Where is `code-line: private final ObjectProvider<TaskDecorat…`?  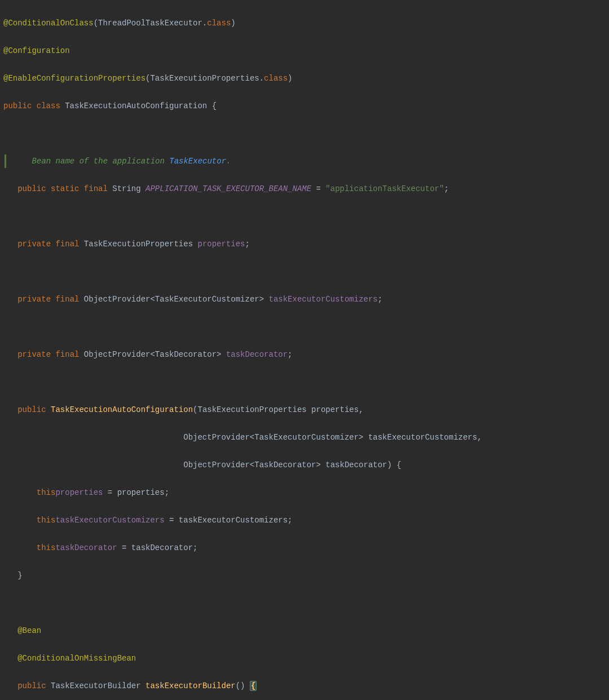
code-line: private final ObjectProvider<TaskDecorat… is located at coordinates (304, 355).